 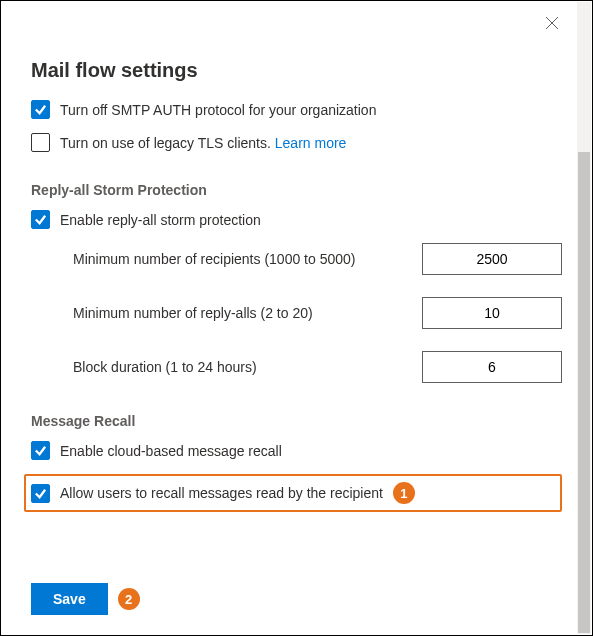 I want to click on page-title: Mail flow settings, so click(x=296, y=70).